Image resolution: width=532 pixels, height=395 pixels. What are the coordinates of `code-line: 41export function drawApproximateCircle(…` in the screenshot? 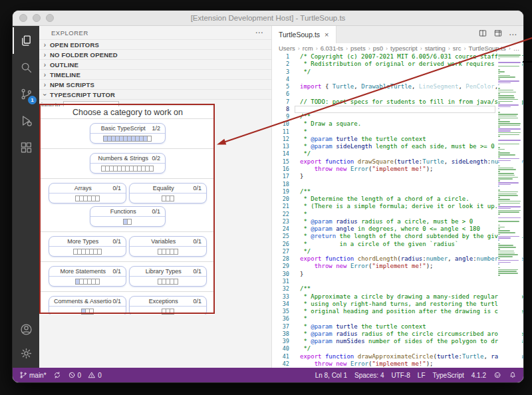 It's located at (398, 356).